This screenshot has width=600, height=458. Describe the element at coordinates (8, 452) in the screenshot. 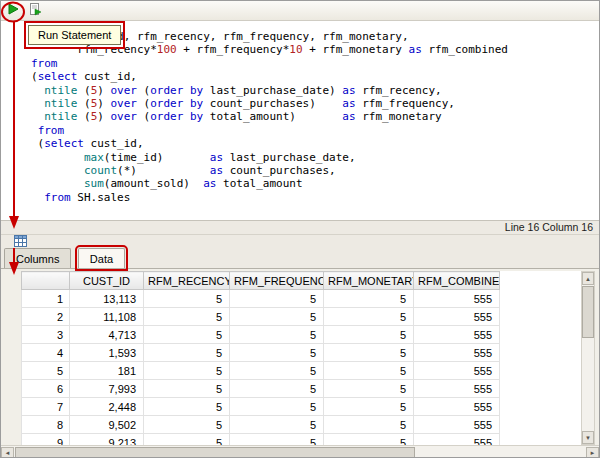

I see `scroll-left-button: ◄` at that location.